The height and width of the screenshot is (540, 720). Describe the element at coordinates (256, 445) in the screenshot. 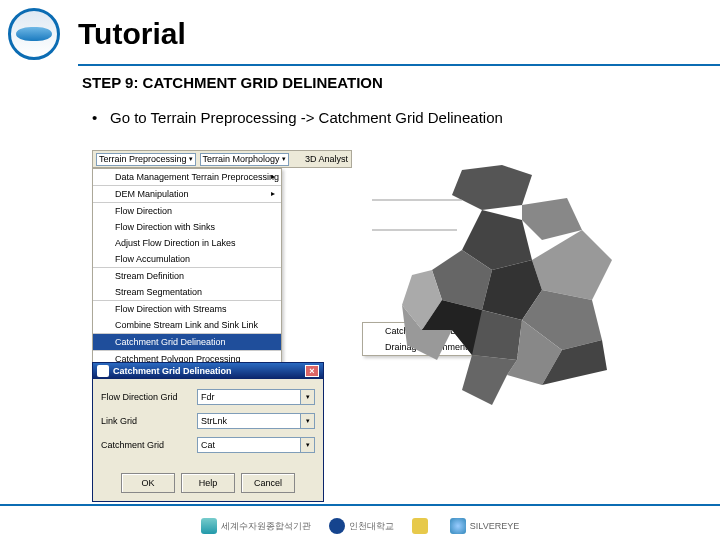

I see `field-input: Cat▾` at that location.